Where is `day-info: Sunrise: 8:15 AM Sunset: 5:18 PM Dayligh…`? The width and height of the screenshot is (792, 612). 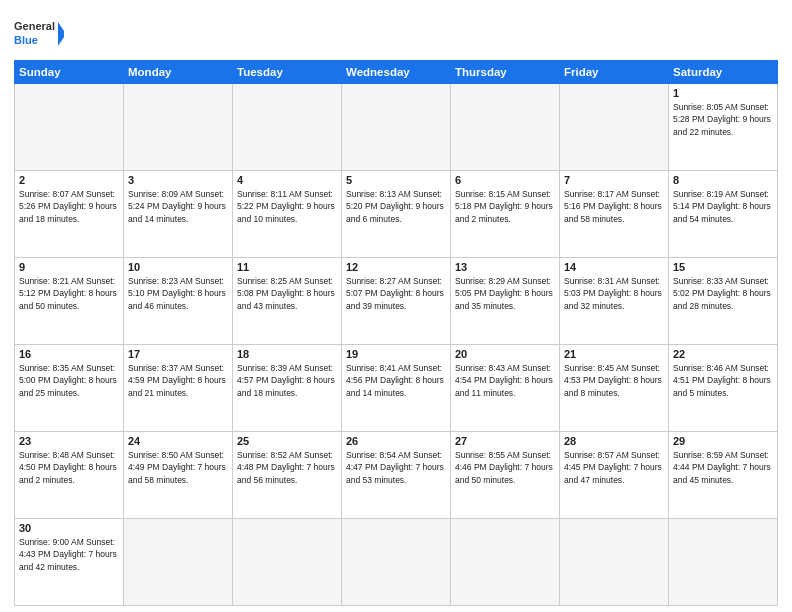 day-info: Sunrise: 8:15 AM Sunset: 5:18 PM Dayligh… is located at coordinates (505, 206).